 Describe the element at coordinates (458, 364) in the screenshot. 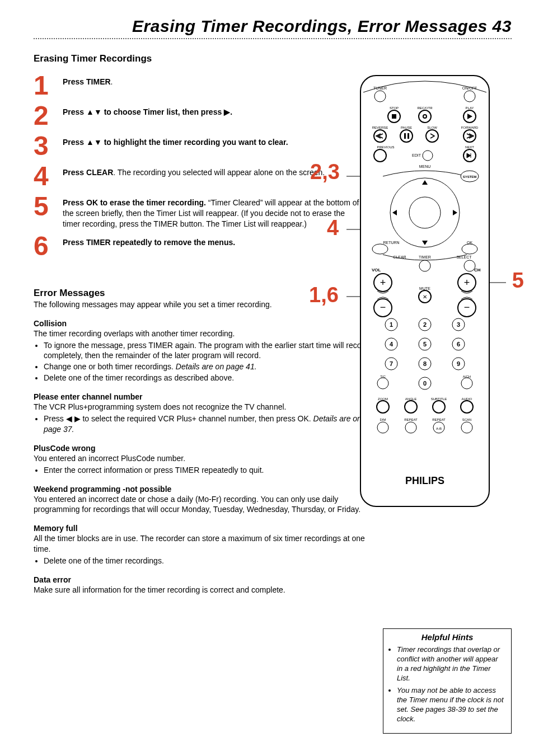

I see `svg-text: 9` at that location.